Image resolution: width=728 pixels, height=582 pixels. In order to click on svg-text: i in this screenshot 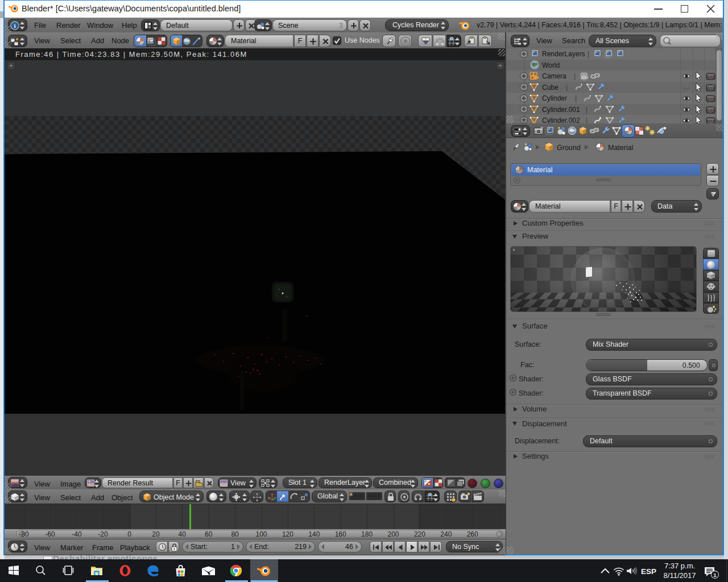, I will do `click(15, 26)`.